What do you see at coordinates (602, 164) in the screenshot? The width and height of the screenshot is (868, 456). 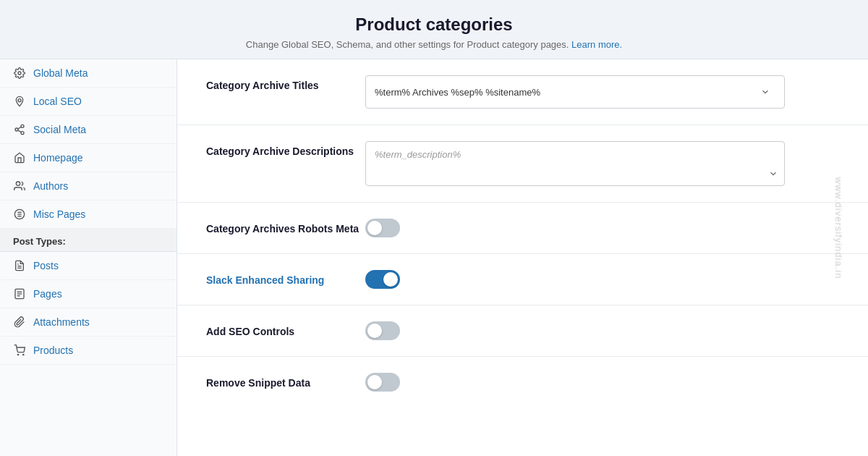 I see `setting-control: %term_description%` at bounding box center [602, 164].